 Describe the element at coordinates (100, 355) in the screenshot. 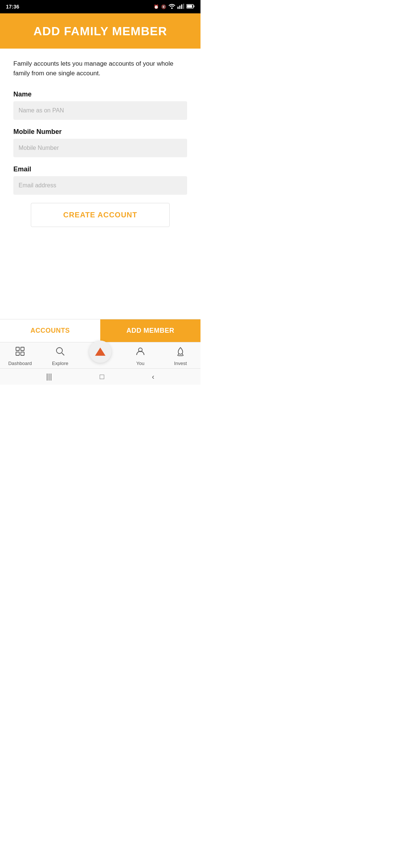

I see `bottom-nav: Dashboard Explore You` at that location.